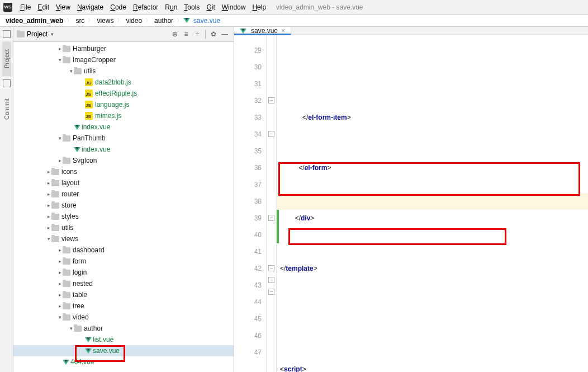 This screenshot has height=372, width=588. What do you see at coordinates (124, 138) in the screenshot?
I see `tree-folder: ▾PanThumb` at bounding box center [124, 138].